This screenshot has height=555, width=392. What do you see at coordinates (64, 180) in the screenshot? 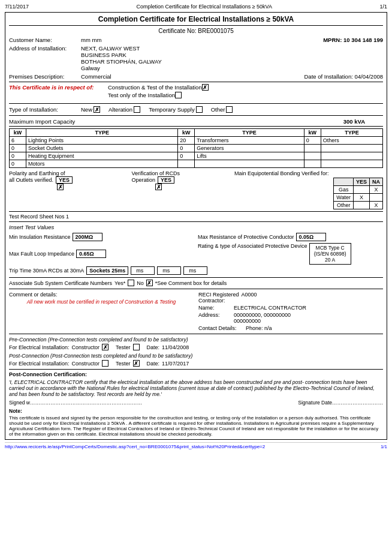
I see `polarity-yes: YES` at bounding box center [64, 180].